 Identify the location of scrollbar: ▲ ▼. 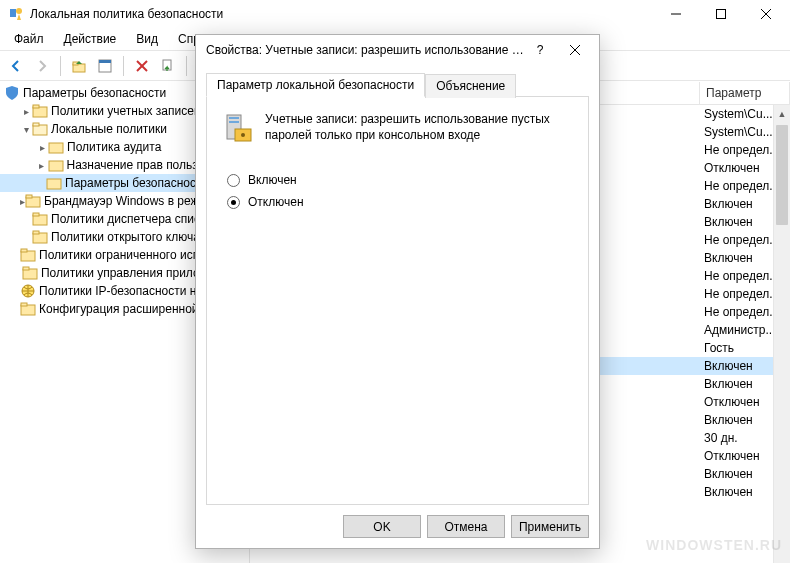
(782, 334).